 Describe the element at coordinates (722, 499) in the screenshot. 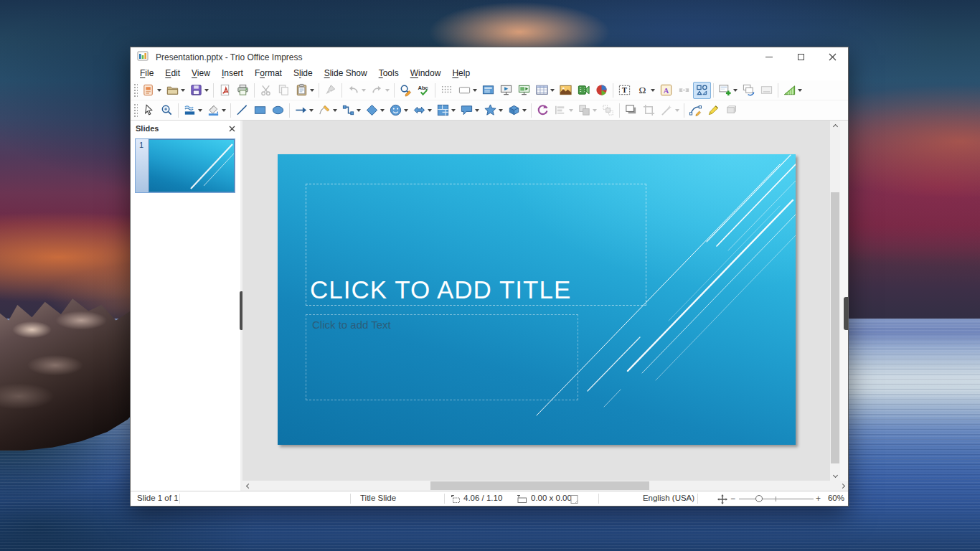

I see `fit-slide-button` at that location.